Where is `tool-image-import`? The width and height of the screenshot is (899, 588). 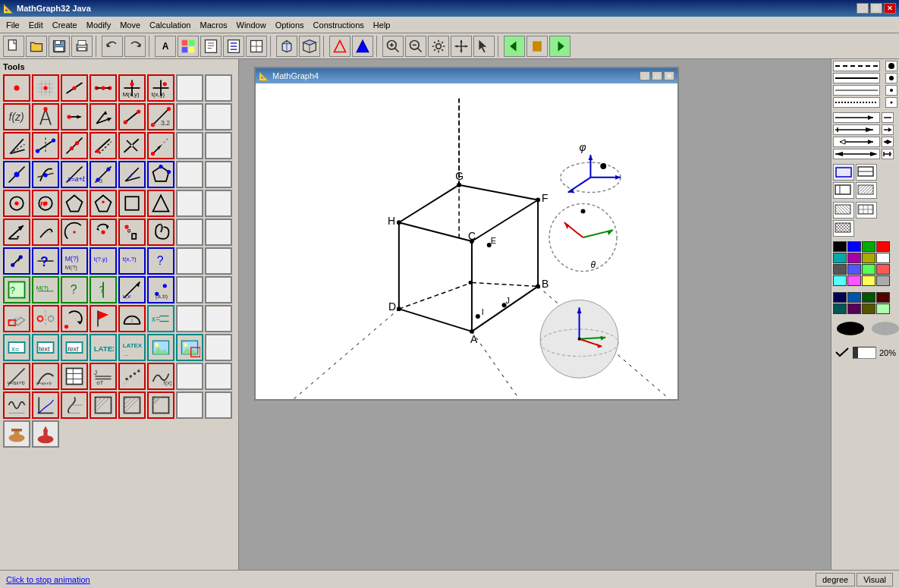
tool-image-import is located at coordinates (161, 347).